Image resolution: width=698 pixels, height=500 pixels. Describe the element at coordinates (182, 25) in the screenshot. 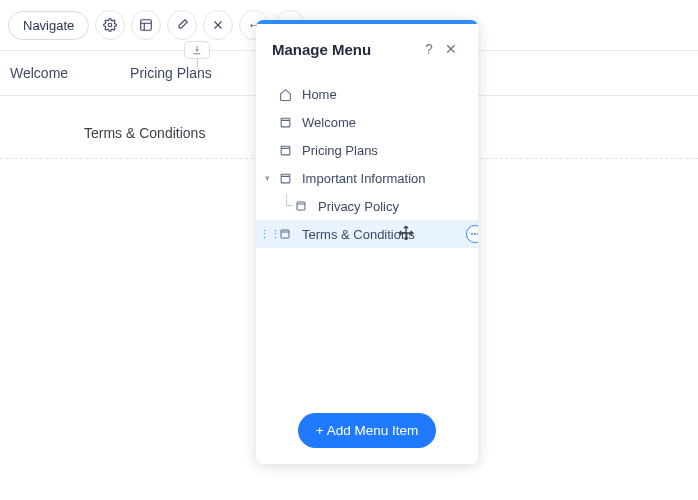

I see `brush-icon` at that location.